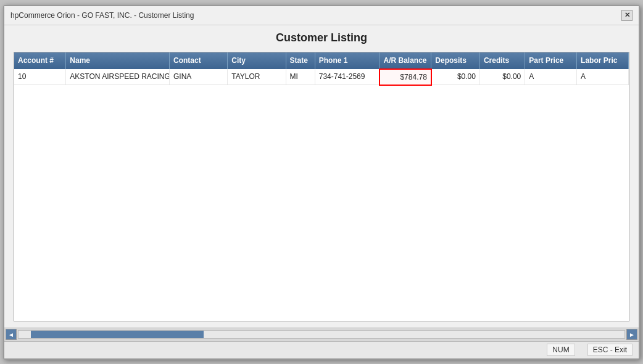 This screenshot has width=643, height=364. I want to click on close-icon: ✕, so click(627, 15).